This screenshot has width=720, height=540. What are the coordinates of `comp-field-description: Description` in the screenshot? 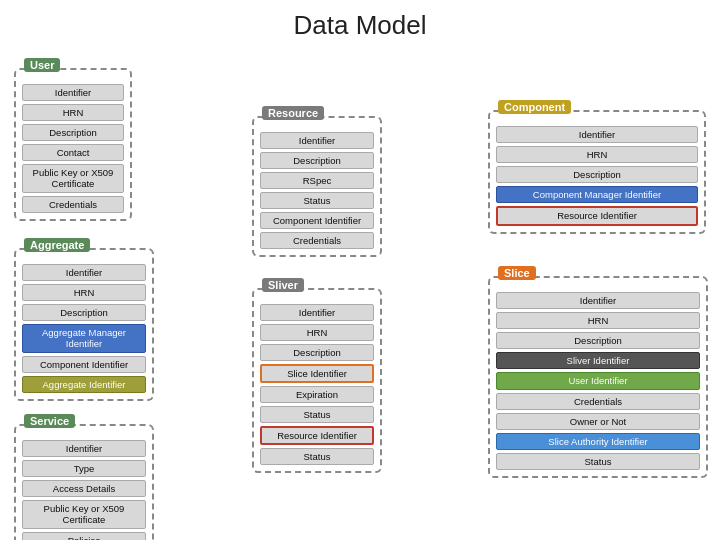 It's located at (597, 174).